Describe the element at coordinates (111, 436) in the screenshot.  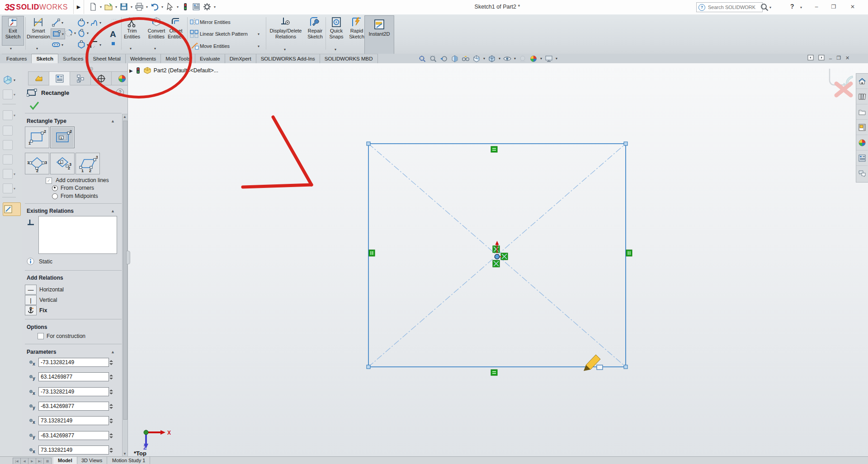
I see `param-y3-spinner` at that location.